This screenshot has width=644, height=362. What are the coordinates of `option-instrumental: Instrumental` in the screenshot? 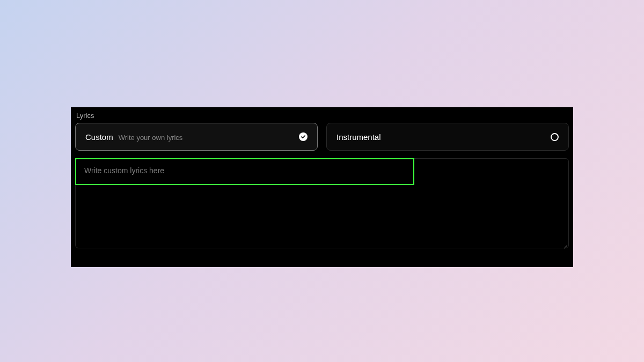 It's located at (448, 137).